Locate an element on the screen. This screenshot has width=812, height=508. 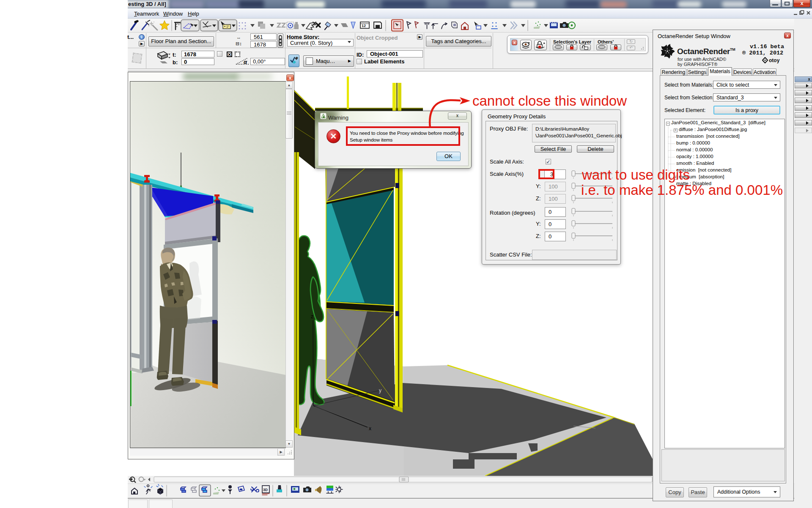
svg-text: x is located at coordinates (370, 429).